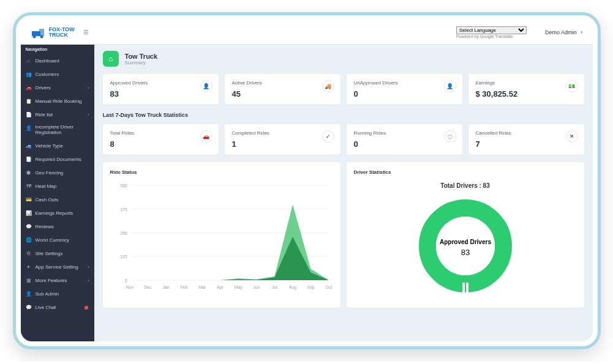  What do you see at coordinates (29, 146) in the screenshot?
I see `nav-icon: 🚙` at bounding box center [29, 146].